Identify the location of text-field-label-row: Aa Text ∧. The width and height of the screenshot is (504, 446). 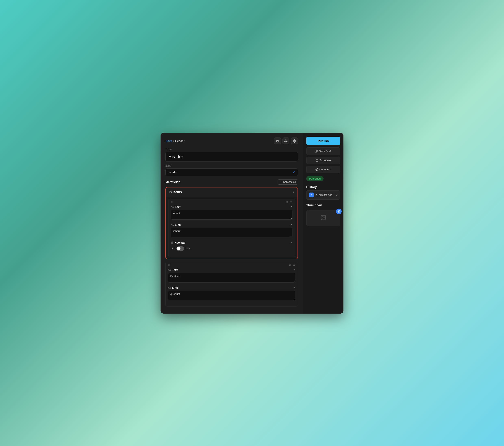
(232, 207).